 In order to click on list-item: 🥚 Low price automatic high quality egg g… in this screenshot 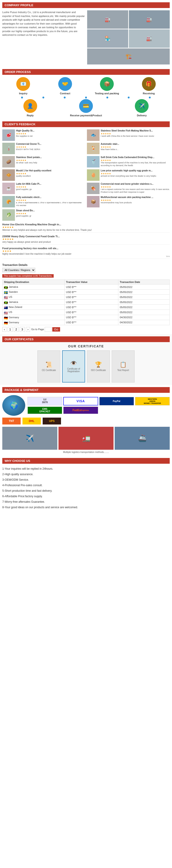, I will do `click(128, 175)`.